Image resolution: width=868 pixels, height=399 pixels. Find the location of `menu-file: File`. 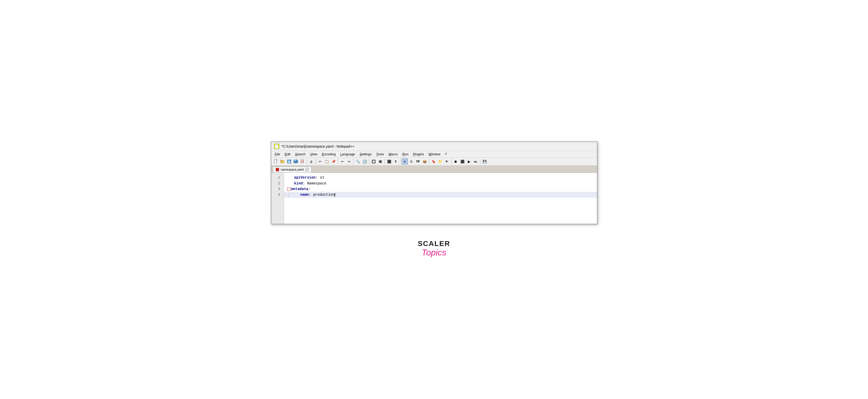

menu-file: File is located at coordinates (278, 154).